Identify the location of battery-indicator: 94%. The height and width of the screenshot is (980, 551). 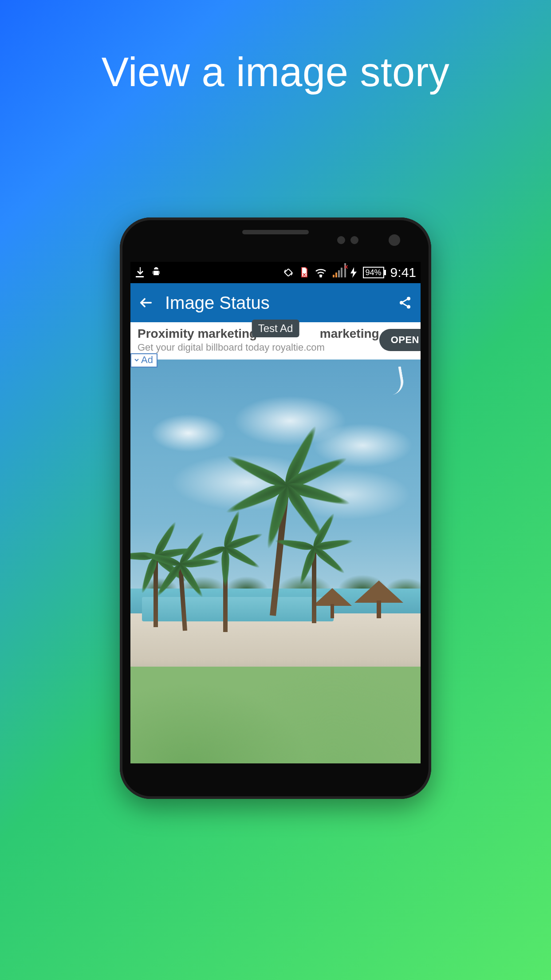
(374, 273).